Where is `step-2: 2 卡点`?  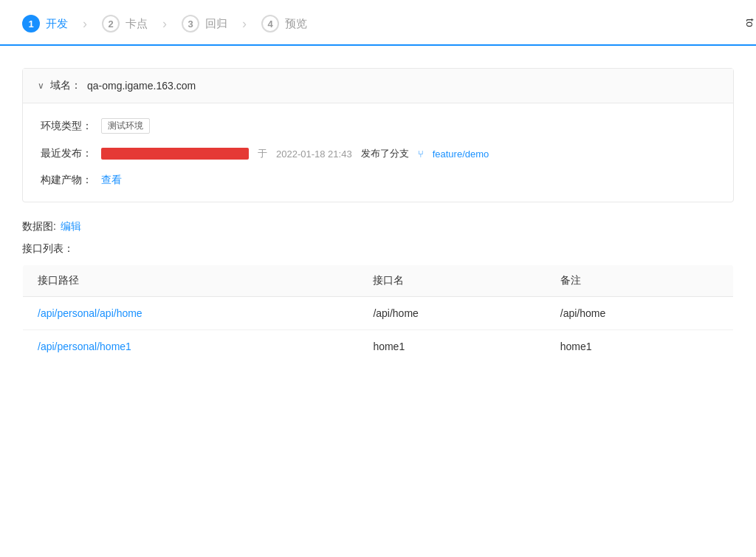 step-2: 2 卡点 is located at coordinates (125, 30).